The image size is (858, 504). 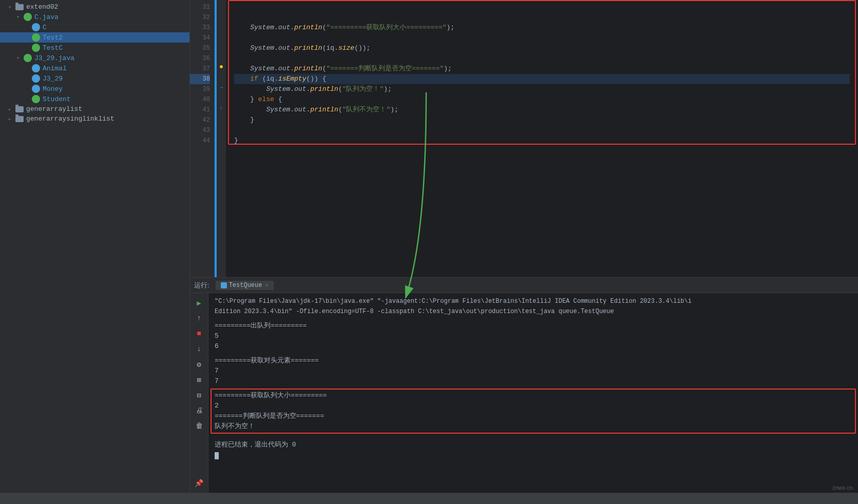 What do you see at coordinates (533, 336) in the screenshot?
I see `output-line-2: 5` at bounding box center [533, 336].